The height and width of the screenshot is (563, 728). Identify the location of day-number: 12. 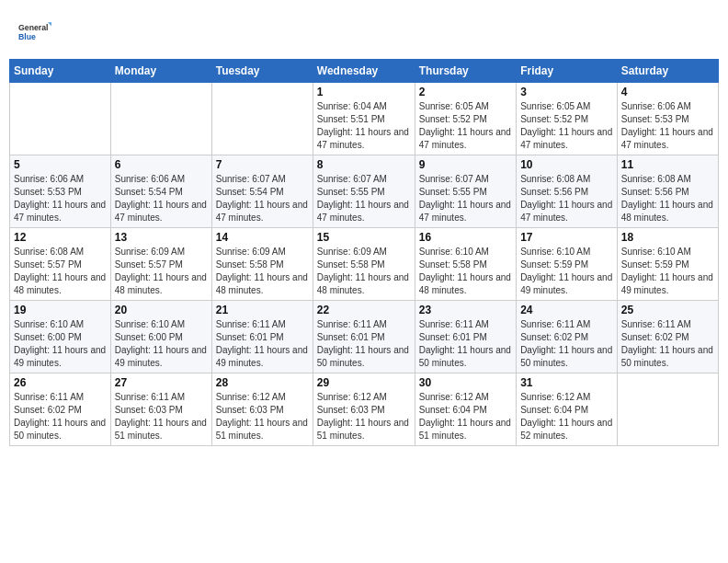
(61, 237).